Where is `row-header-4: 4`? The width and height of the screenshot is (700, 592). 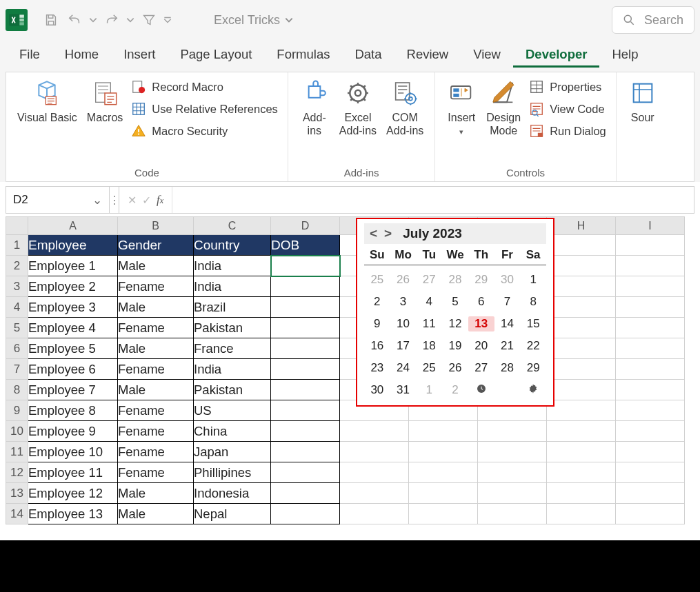 row-header-4: 4 is located at coordinates (17, 307).